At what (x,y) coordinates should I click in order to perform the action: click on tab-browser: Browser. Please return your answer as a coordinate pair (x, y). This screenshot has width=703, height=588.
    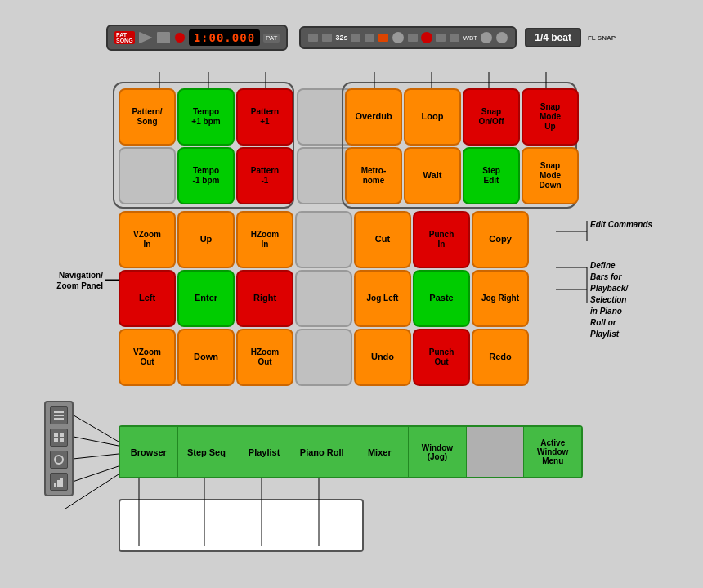
    Looking at the image, I should click on (149, 451).